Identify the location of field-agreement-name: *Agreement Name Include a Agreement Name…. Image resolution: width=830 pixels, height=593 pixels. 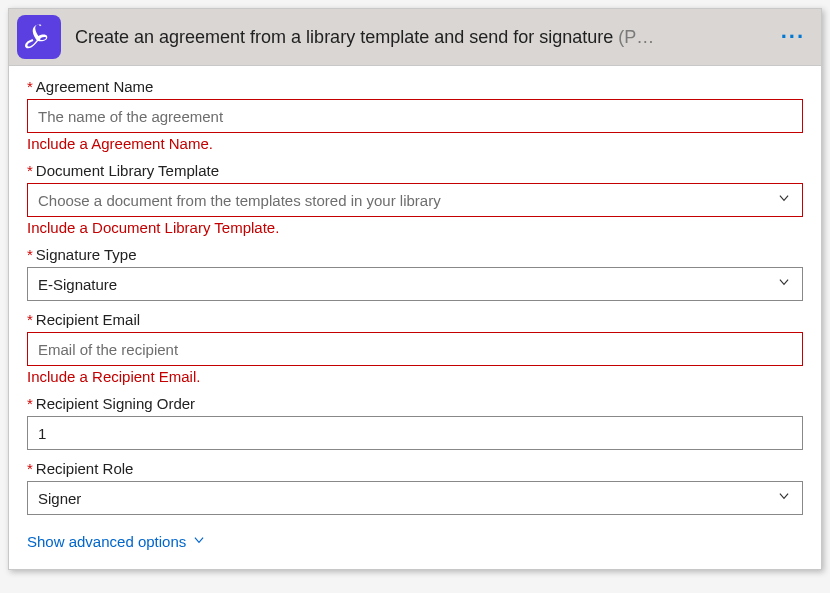
(415, 115).